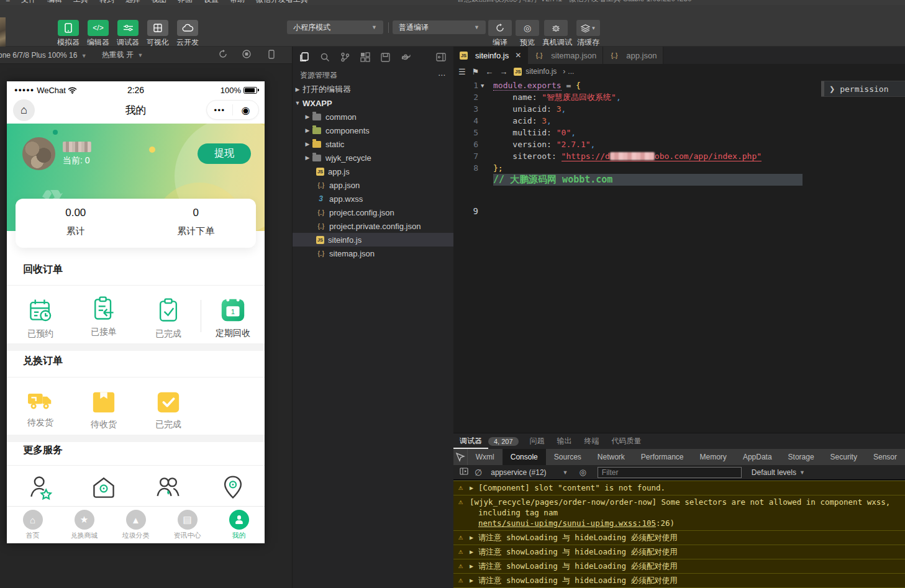  I want to click on menu-tools: 工具, so click(81, 2).